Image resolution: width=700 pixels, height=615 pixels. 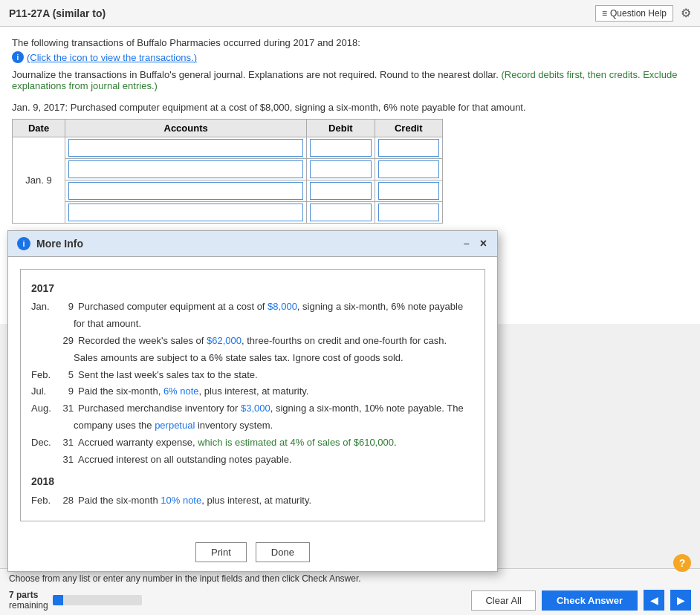 I want to click on progress-bar-container, so click(x=97, y=600).